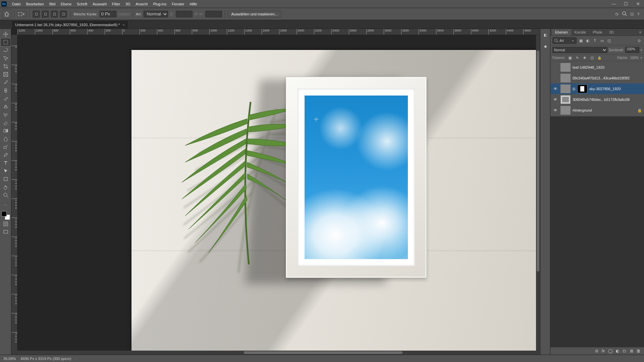 This screenshot has height=362, width=644. What do you see at coordinates (36, 14) in the screenshot?
I see `selection-new-button: ◻` at bounding box center [36, 14].